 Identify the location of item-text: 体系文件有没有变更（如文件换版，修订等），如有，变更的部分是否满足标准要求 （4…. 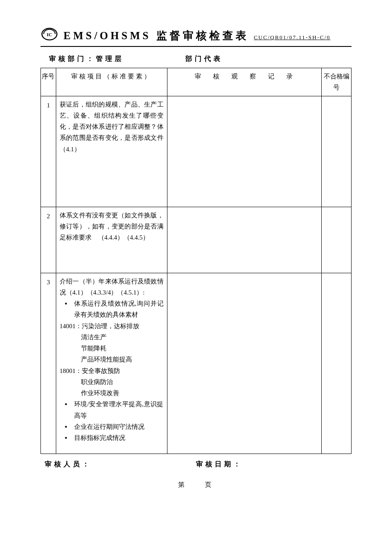
(112, 227).